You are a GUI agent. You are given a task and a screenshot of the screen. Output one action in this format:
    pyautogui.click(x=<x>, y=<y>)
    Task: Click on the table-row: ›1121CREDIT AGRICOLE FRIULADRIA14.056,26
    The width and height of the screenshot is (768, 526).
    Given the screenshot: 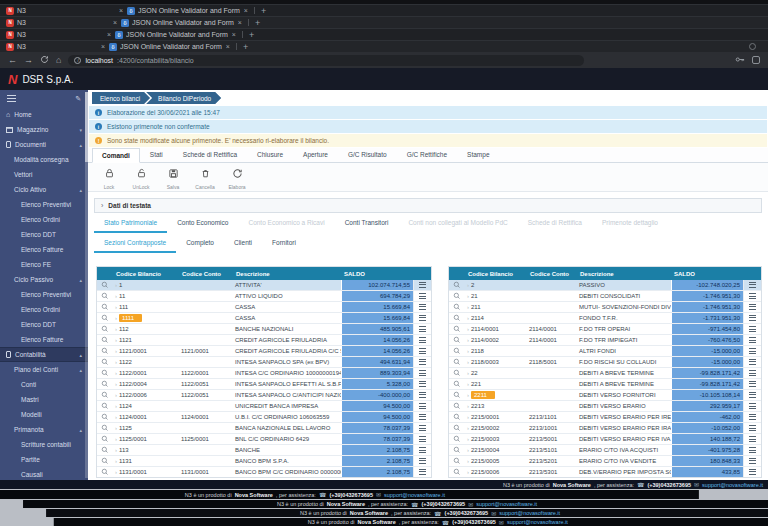 What is the action you would take?
    pyautogui.click(x=264, y=340)
    